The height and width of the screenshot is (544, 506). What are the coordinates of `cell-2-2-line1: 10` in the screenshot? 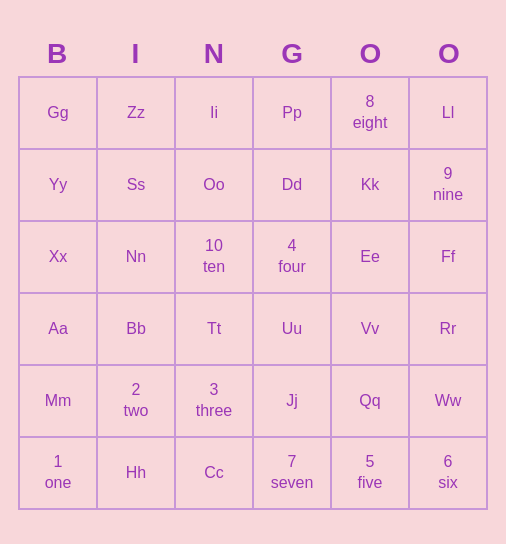 It's located at (214, 246).